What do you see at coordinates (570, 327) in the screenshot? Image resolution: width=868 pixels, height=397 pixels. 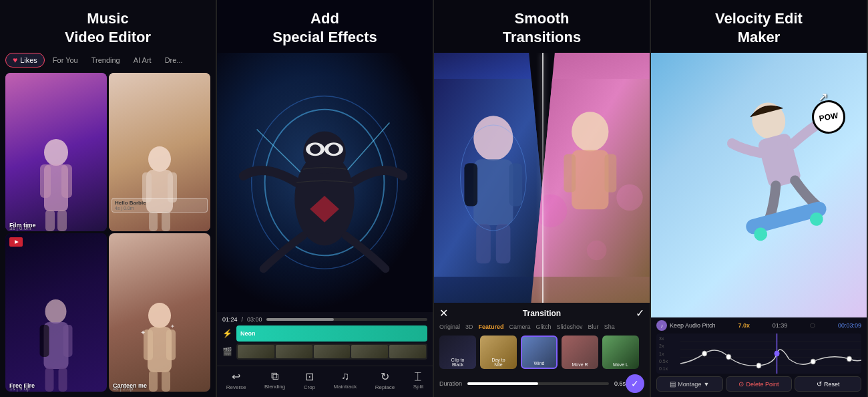 I see `tp-tab-slideshow: Slideshov` at bounding box center [570, 327].